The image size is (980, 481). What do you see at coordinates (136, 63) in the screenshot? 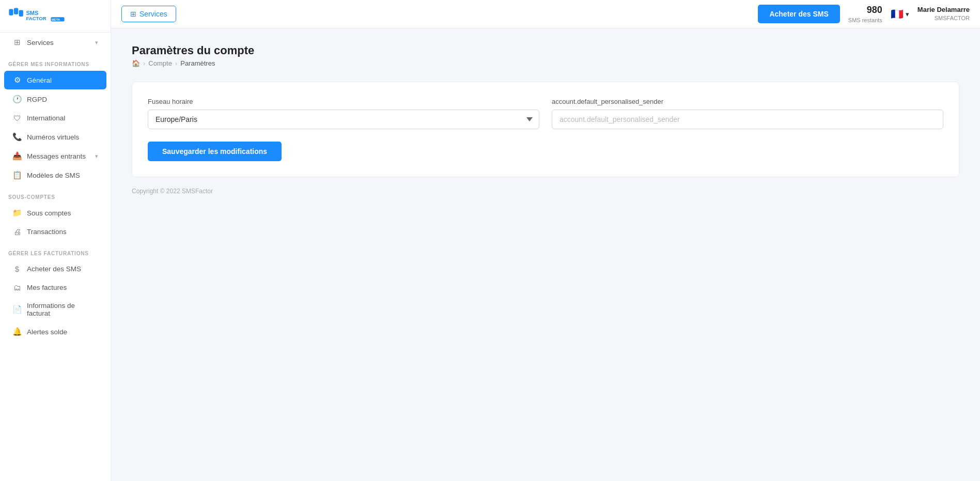
I see `home-icon: 🏠` at bounding box center [136, 63].